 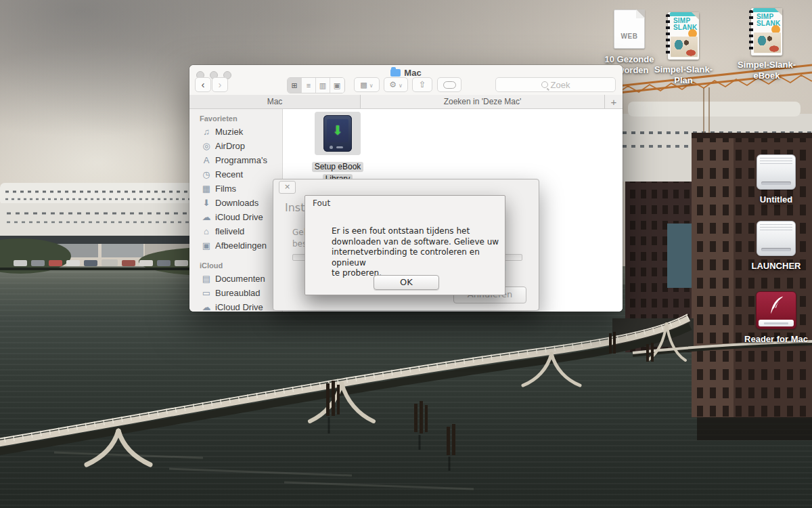 What do you see at coordinates (235, 232) in the screenshot?
I see `sidebar-item-home-fleliveld: ⌂fleliveld` at bounding box center [235, 232].